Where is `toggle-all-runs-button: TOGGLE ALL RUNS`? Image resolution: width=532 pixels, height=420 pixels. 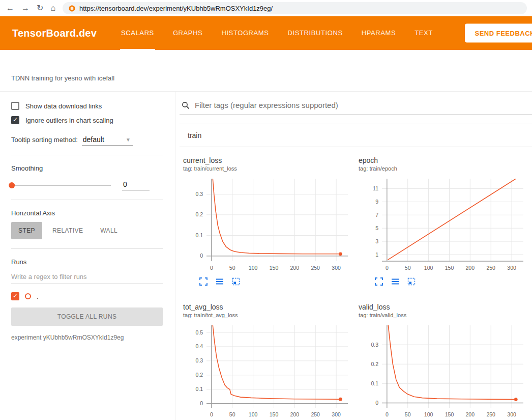
toggle-all-runs-button: TOGGLE ALL RUNS is located at coordinates (87, 317).